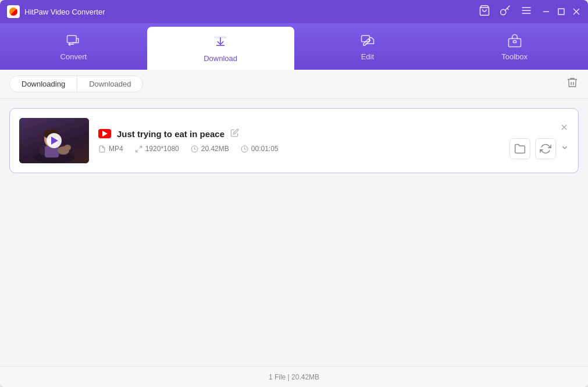 This screenshot has height=387, width=588. What do you see at coordinates (162, 149) in the screenshot?
I see `video-resolution: 1920*1080` at bounding box center [162, 149].